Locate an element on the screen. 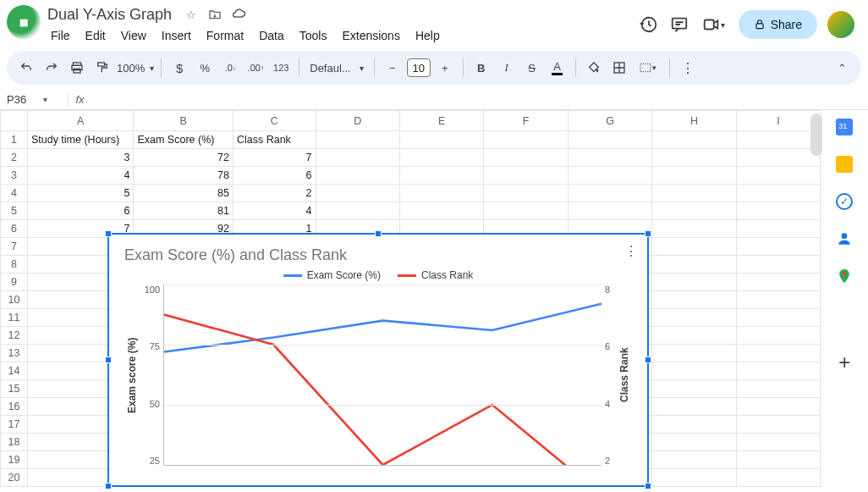 This screenshot has height=492, width=868. row-header: 8 is located at coordinates (14, 264).